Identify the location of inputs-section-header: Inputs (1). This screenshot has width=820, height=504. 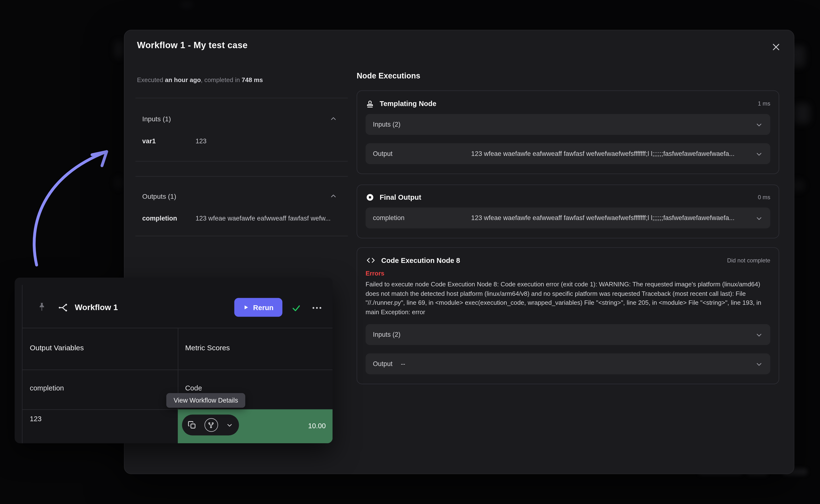
(241, 119).